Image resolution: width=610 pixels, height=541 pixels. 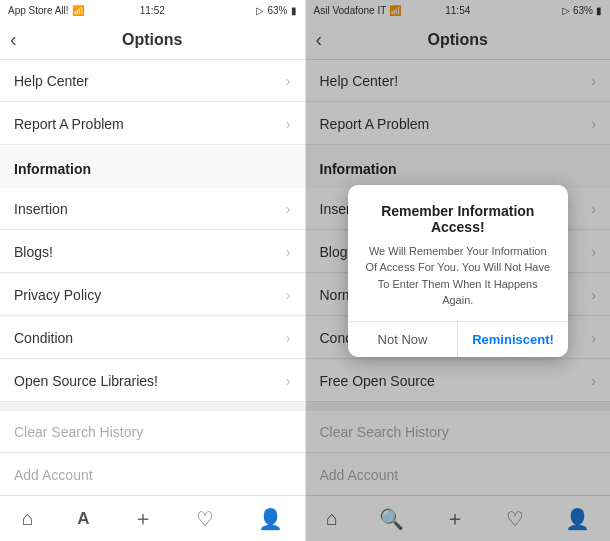 I want to click on blogs-chevron: ›, so click(x=288, y=252).